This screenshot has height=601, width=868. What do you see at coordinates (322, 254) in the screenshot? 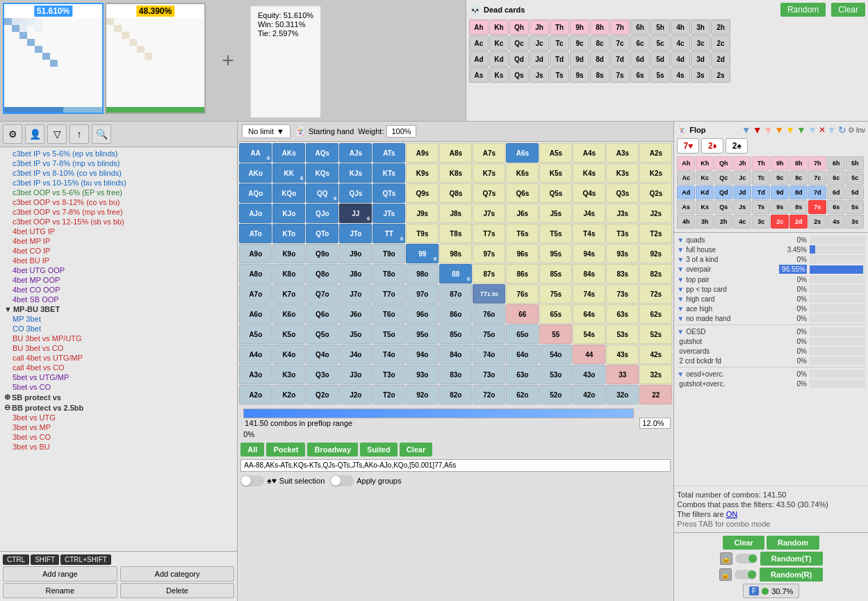
I see `hand-cell-Q9o: Q9o` at bounding box center [322, 254].